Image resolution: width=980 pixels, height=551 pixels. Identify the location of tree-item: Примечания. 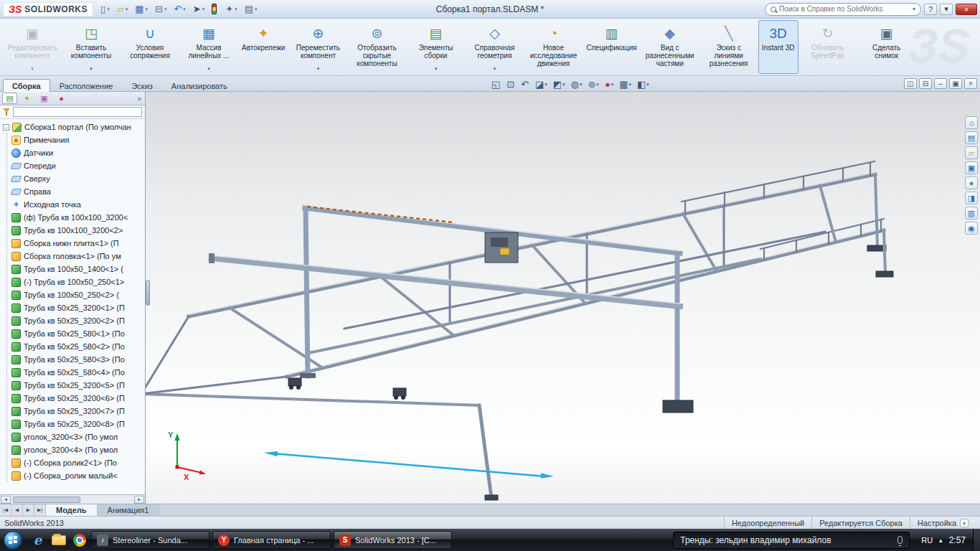
(76, 140).